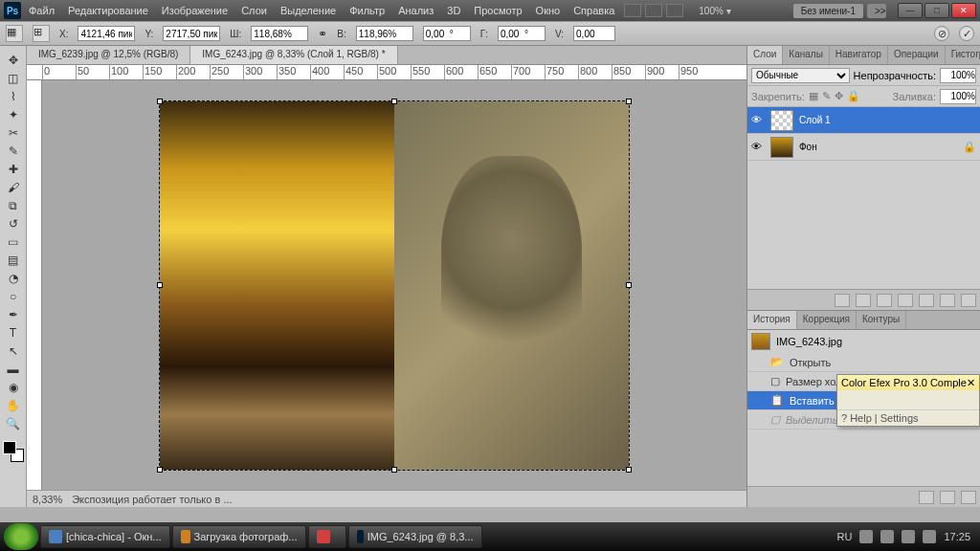 This screenshot has width=980, height=551. What do you see at coordinates (13, 260) in the screenshot?
I see `gradient-tool: ▤` at bounding box center [13, 260].